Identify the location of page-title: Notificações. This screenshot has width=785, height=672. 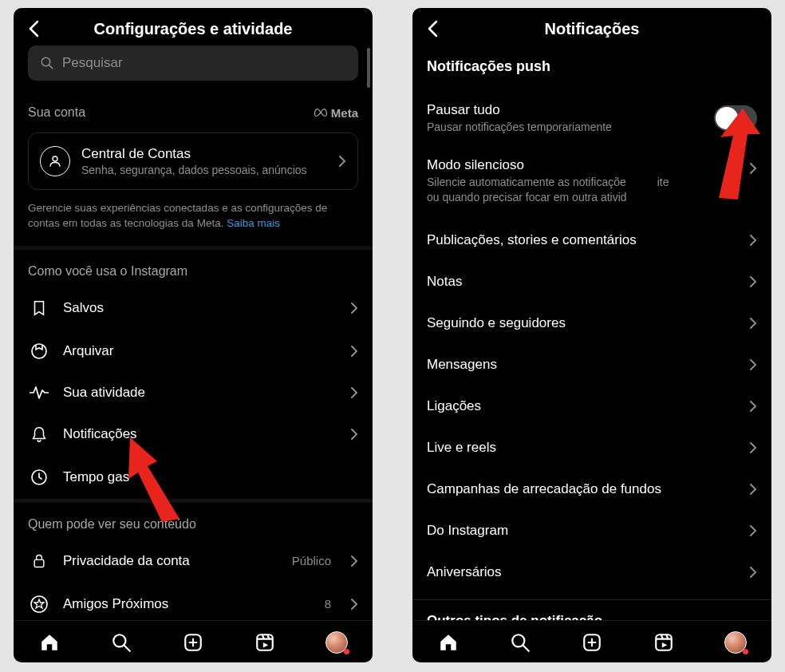
(592, 29).